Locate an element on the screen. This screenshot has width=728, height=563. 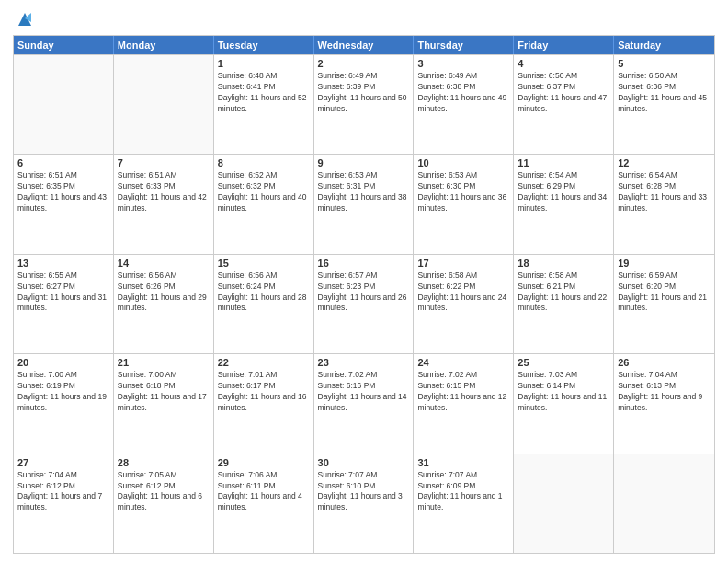
calendar-cell: 4Sunrise: 6:50 AMSunset: 6:37 PMDaylight… is located at coordinates (564, 105).